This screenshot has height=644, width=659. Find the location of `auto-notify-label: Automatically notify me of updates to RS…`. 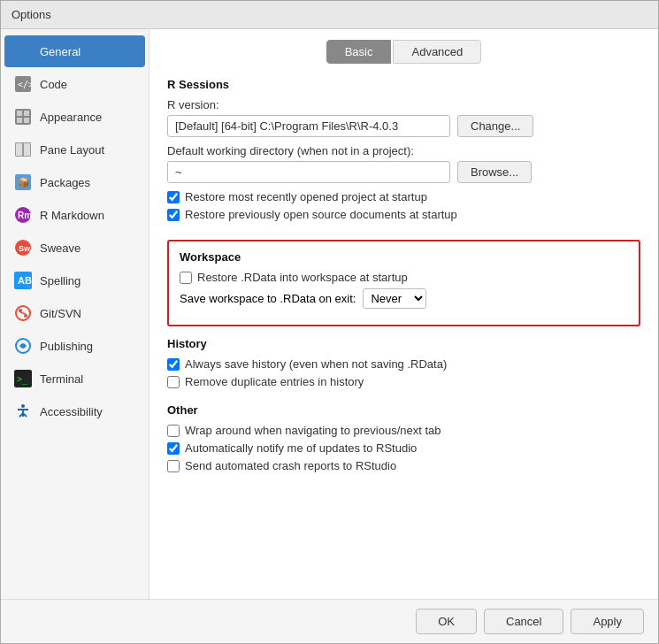

auto-notify-label: Automatically notify me of updates to RS… is located at coordinates (301, 448).